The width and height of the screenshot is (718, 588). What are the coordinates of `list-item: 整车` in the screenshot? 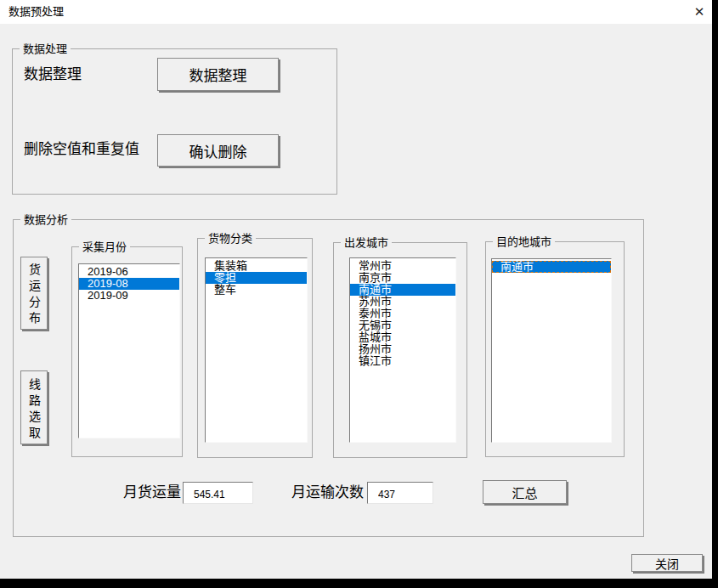 It's located at (257, 290).